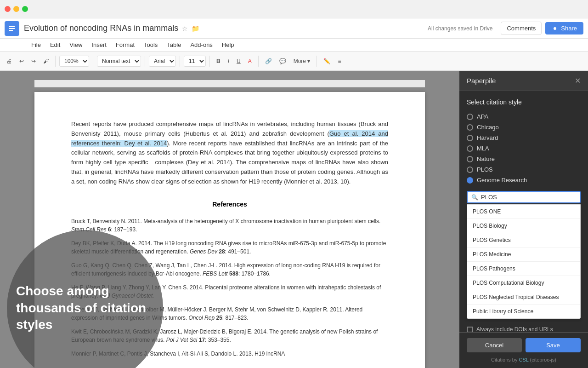 The image size is (588, 368). What do you see at coordinates (36, 45) in the screenshot?
I see `menu-file: File` at bounding box center [36, 45].